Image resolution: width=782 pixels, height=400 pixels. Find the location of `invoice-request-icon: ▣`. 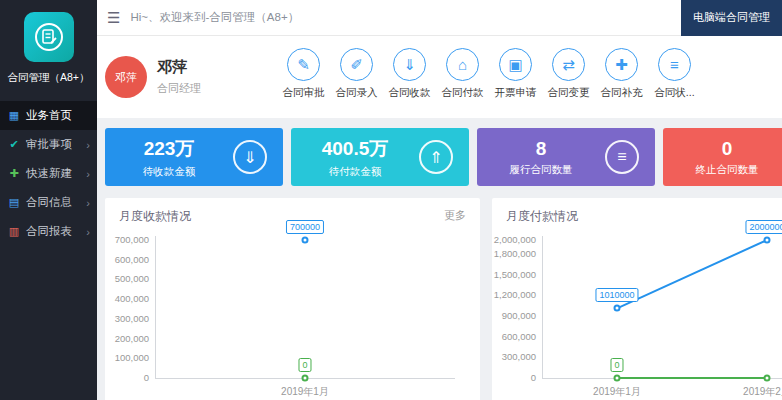

invoice-request-icon: ▣ is located at coordinates (516, 64).